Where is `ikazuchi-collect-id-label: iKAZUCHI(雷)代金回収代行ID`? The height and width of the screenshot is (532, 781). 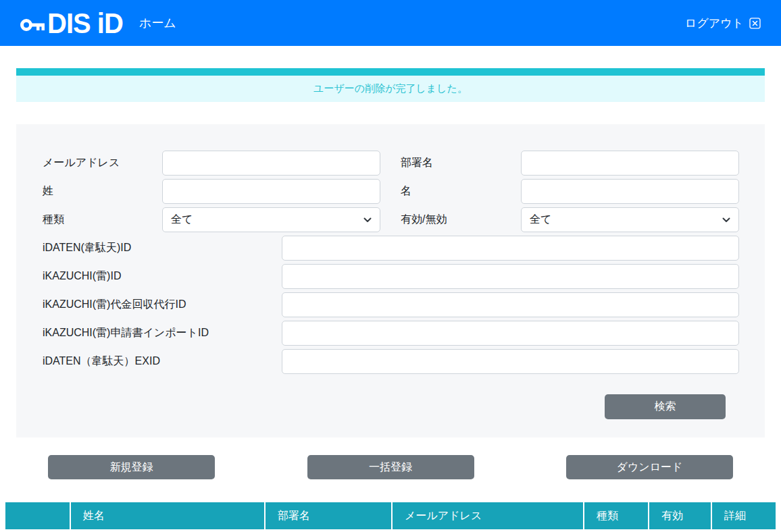
ikazuchi-collect-id-label: iKAZUCHI(雷)代金回収代行ID is located at coordinates (162, 305).